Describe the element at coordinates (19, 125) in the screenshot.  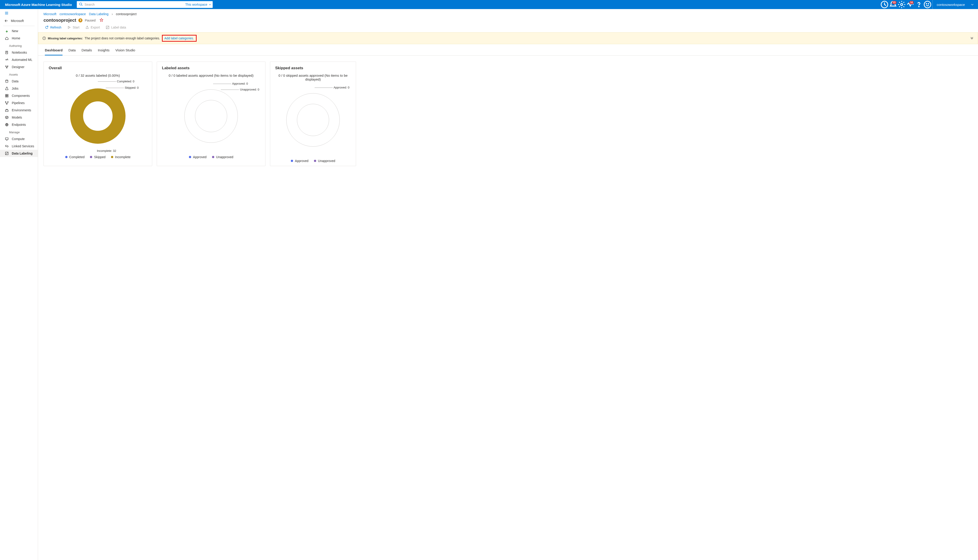
I see `sidebar-item-endpoints: Endpoints` at that location.